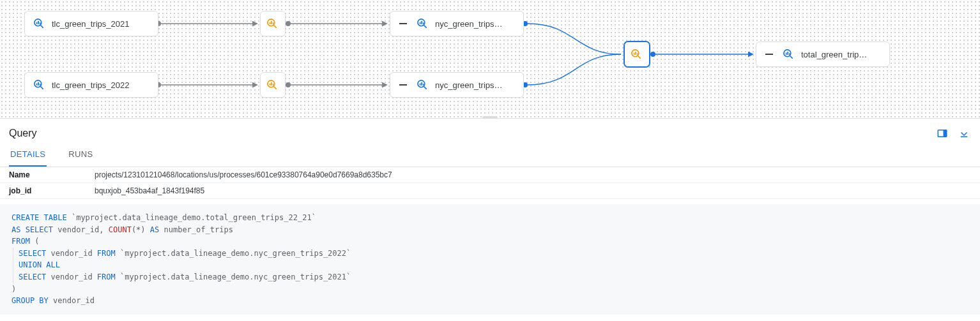 The width and height of the screenshot is (980, 321). Describe the element at coordinates (490, 175) in the screenshot. I see `table-row: Name projects/123101210468/locations/us/…` at that location.